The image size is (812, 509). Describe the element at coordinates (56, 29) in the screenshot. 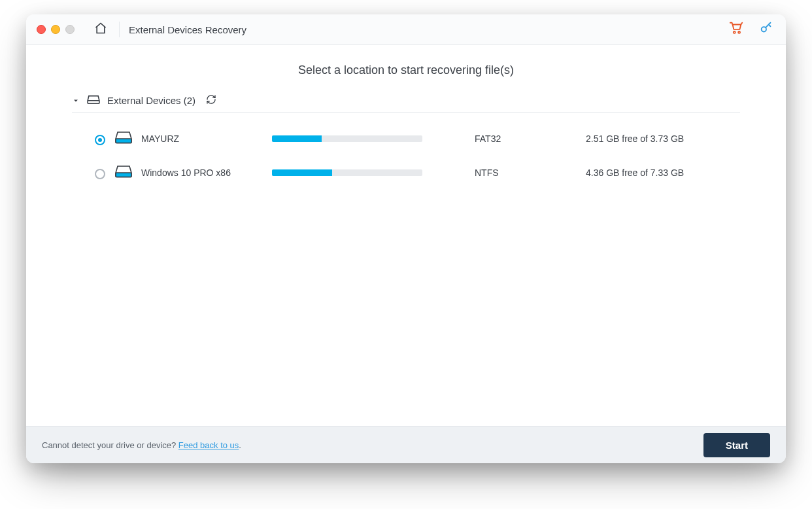

I see `window-controls` at that location.